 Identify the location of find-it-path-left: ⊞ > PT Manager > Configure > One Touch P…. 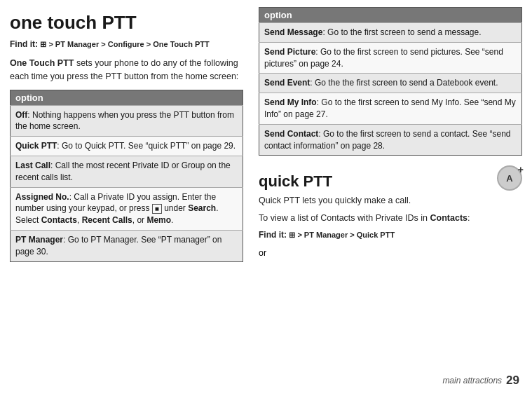
(125, 44).